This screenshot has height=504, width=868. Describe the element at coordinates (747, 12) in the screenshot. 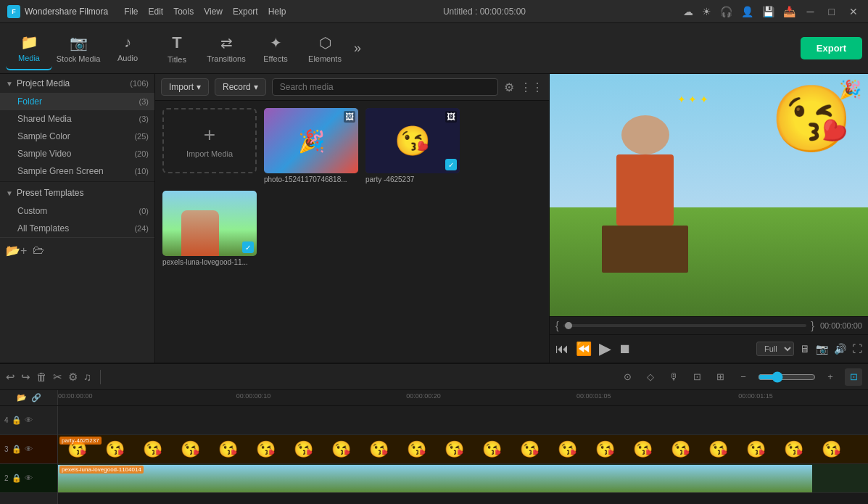

I see `user-icon: 👤` at that location.